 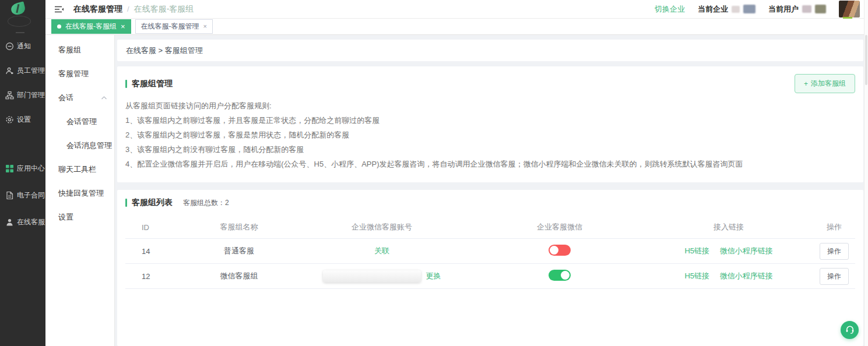 What do you see at coordinates (825, 84) in the screenshot?
I see `add-service-group-button: + 添加客服组` at bounding box center [825, 84].